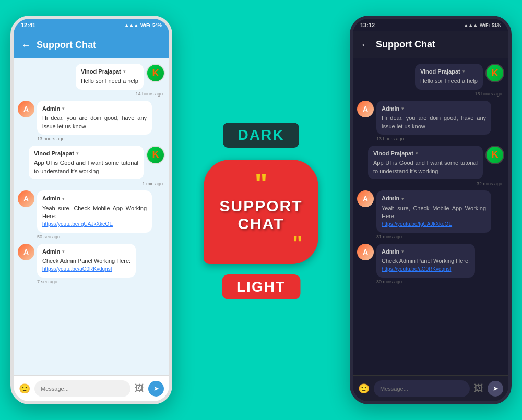 The width and height of the screenshot is (522, 420). What do you see at coordinates (77, 224) in the screenshot?
I see `link-admin-2-light: https://youtu.be/fgUAJkXkeOE` at bounding box center [77, 224].